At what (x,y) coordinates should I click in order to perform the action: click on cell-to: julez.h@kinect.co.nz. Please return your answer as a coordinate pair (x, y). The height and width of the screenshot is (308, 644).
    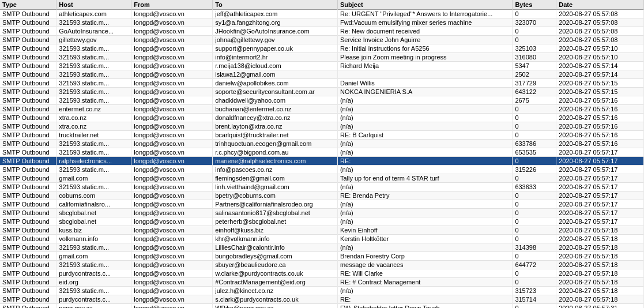
    Looking at the image, I should click on (276, 291).